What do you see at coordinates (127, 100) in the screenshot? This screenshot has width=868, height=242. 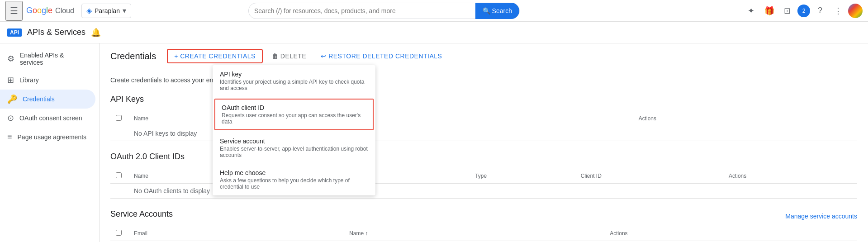 I see `api-keys-title: API Keys` at bounding box center [127, 100].